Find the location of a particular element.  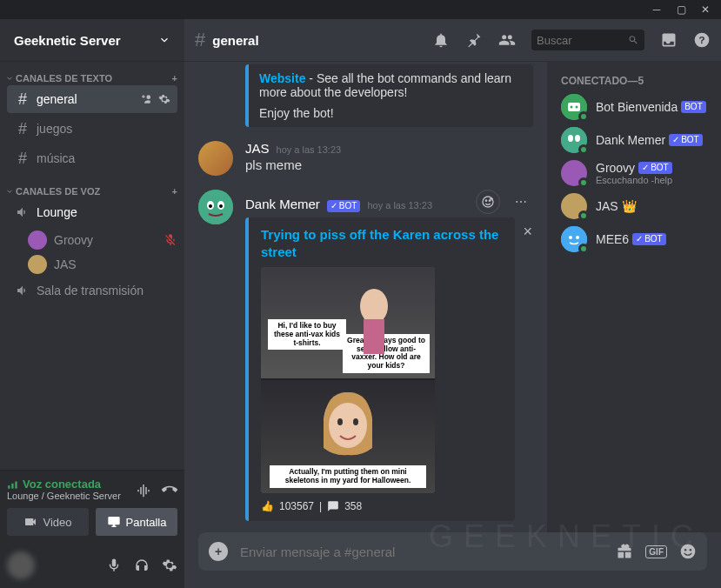

embed-link: Website is located at coordinates (282, 78).